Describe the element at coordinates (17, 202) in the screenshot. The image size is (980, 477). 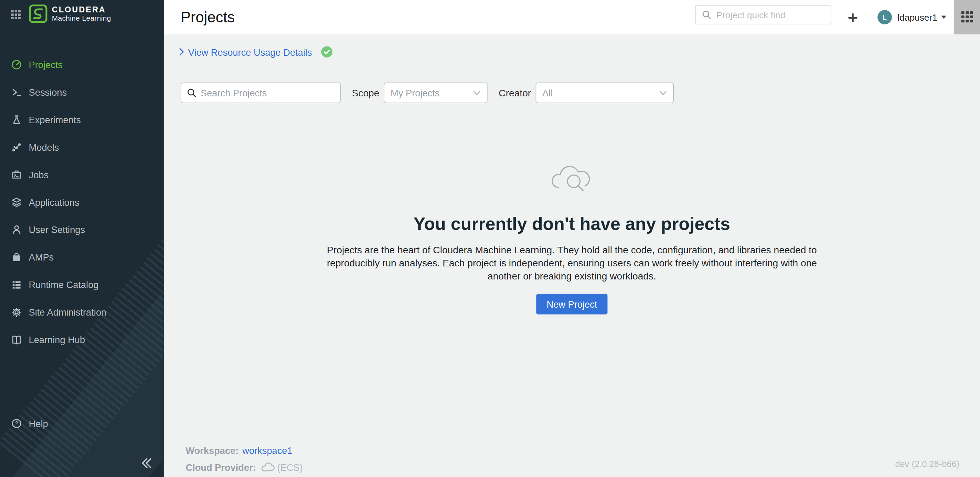
I see `layers-icon` at that location.